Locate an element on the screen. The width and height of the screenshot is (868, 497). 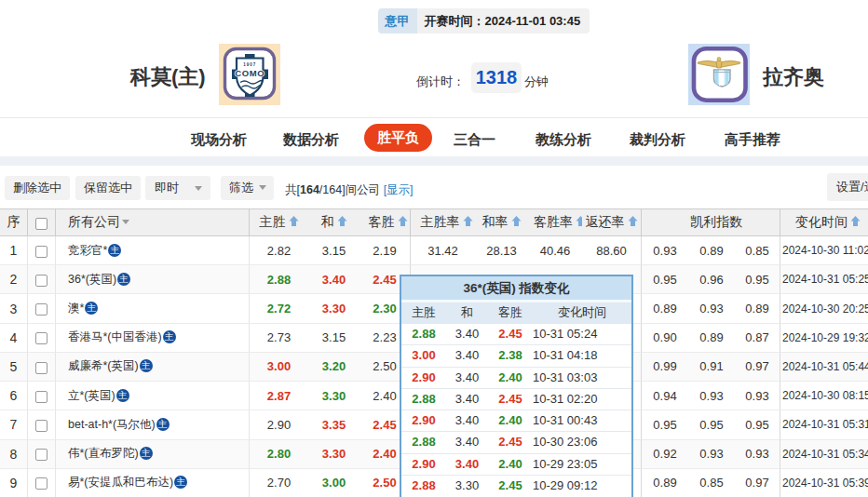
svg-text: COMO is located at coordinates (250, 73).